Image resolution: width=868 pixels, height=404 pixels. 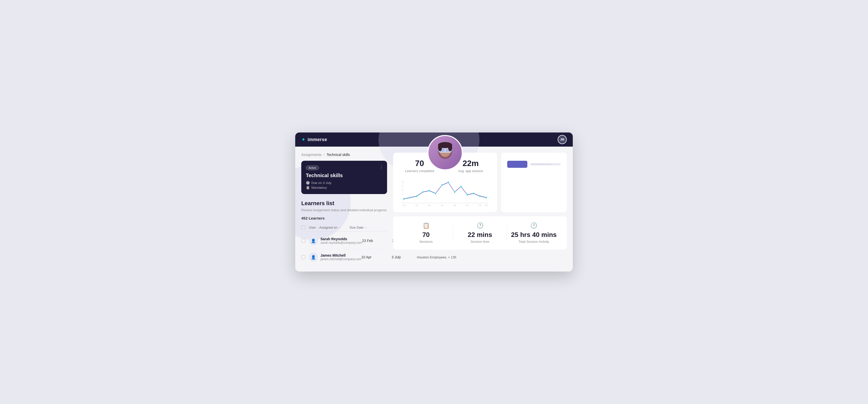 What do you see at coordinates (445, 183) in the screenshot?
I see `stats-chart-card: 70 Learners completed 22m Avg. app sessi…` at bounding box center [445, 183].